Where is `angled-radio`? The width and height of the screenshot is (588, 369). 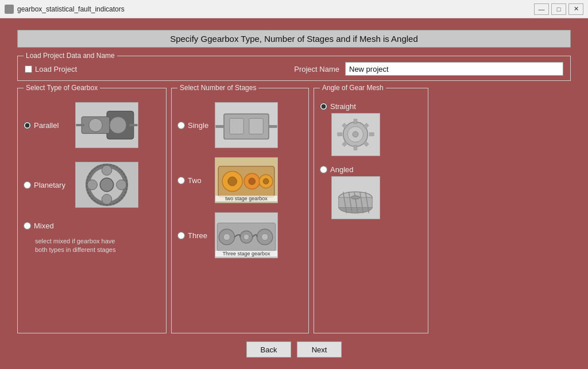 angled-radio is located at coordinates (324, 170).